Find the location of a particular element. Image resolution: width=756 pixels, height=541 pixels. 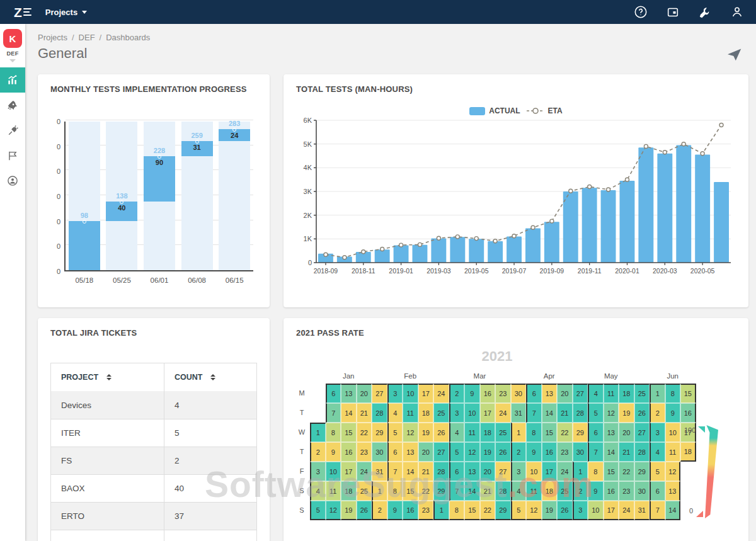

sidebar-item-integrations is located at coordinates (13, 130).